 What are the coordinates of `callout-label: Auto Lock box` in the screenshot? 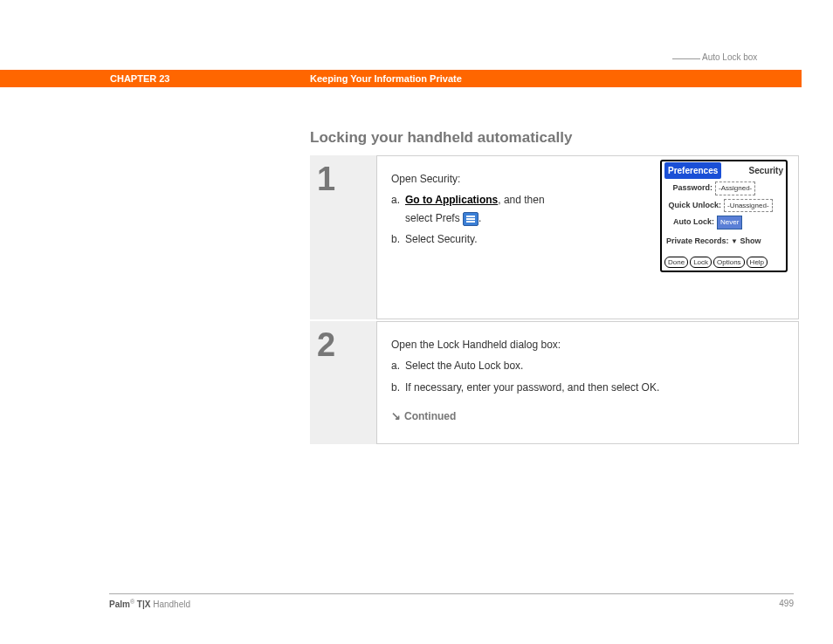 It's located at (730, 58).